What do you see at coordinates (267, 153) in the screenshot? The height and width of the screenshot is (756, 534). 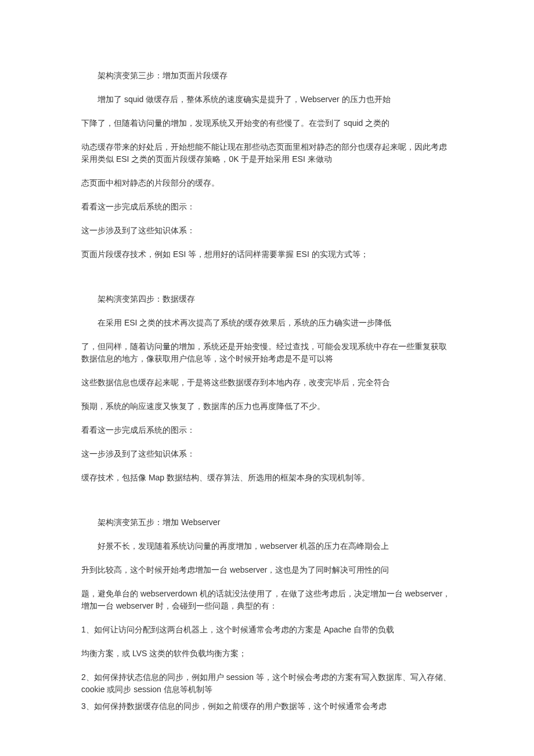 I see `section3-line3: 动态缓存带来的好处后，开始想能不能让现在那些动态页面里相对静态的部分也缓存起来呢…` at bounding box center [267, 153].